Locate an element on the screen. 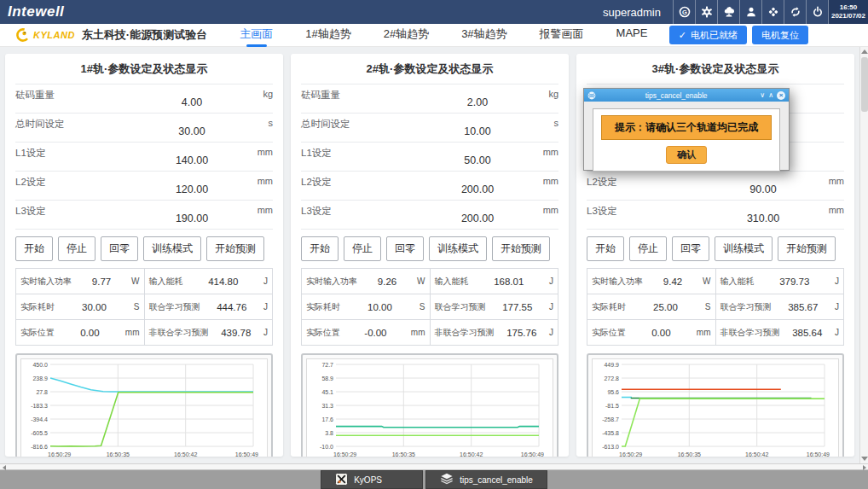  username-label: superadmin is located at coordinates (632, 12).